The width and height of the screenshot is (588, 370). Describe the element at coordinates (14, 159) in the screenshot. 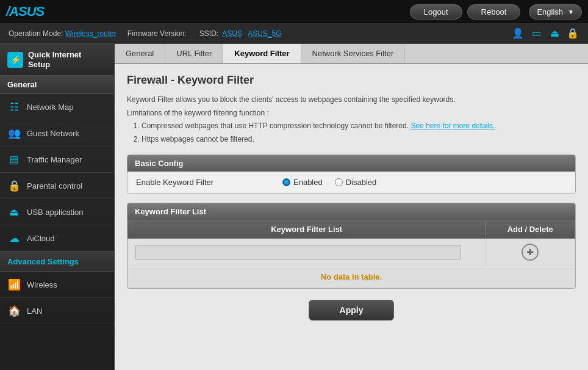

I see `traffic-manager-icon: ▤` at that location.